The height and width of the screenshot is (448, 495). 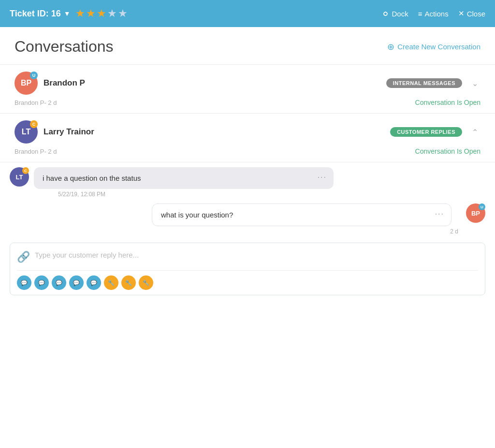 What do you see at coordinates (34, 124) in the screenshot?
I see `avatar-badge-2: C` at bounding box center [34, 124].